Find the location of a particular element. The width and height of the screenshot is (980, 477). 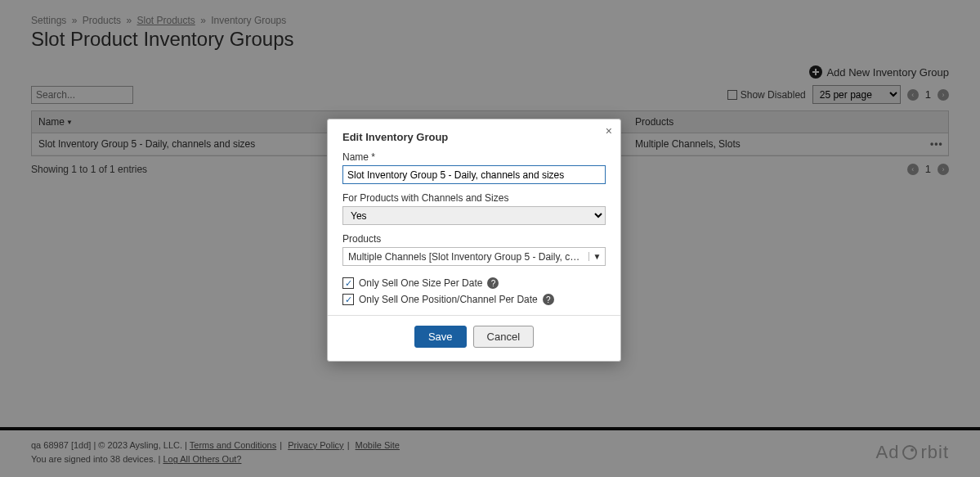

cancel-button: Cancel is located at coordinates (503, 337).